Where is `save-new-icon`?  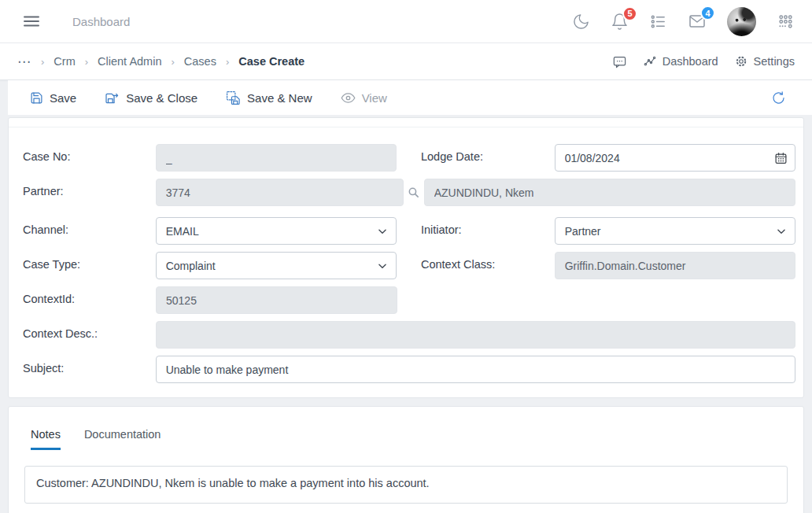 save-new-icon is located at coordinates (233, 98).